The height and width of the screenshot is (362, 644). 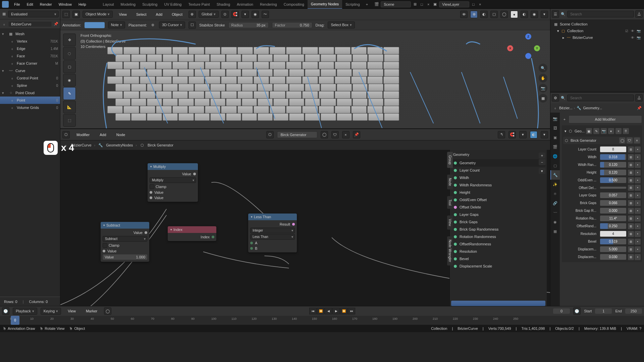 What do you see at coordinates (528, 37) in the screenshot?
I see `axis-z: Z` at bounding box center [528, 37].